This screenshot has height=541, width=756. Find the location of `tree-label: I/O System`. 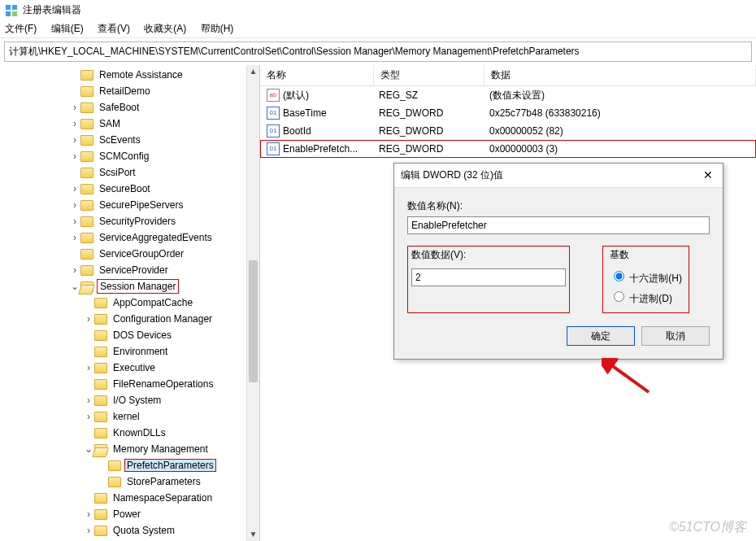

tree-label: I/O System is located at coordinates (137, 400).